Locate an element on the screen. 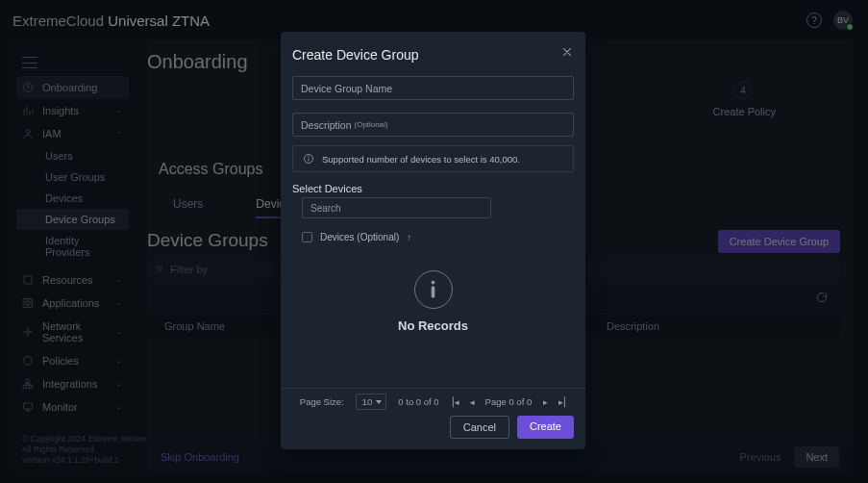 This screenshot has width=868, height=483. empty-state: No Records is located at coordinates (433, 302).